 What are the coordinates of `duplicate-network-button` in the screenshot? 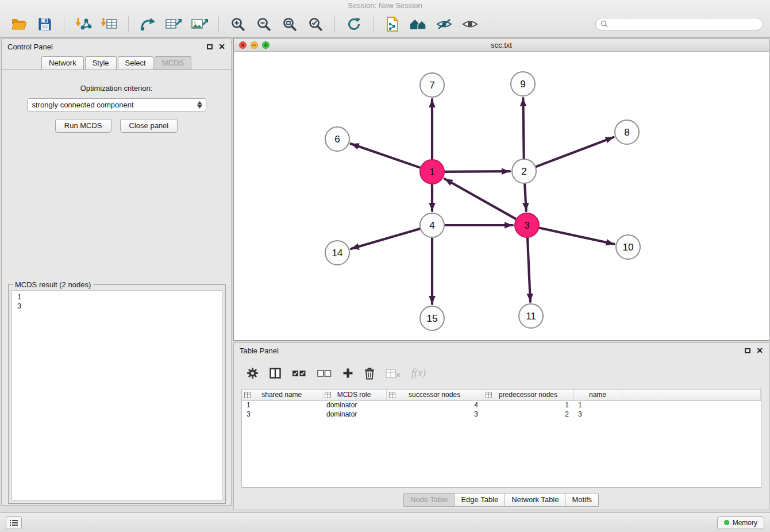 It's located at (392, 24).